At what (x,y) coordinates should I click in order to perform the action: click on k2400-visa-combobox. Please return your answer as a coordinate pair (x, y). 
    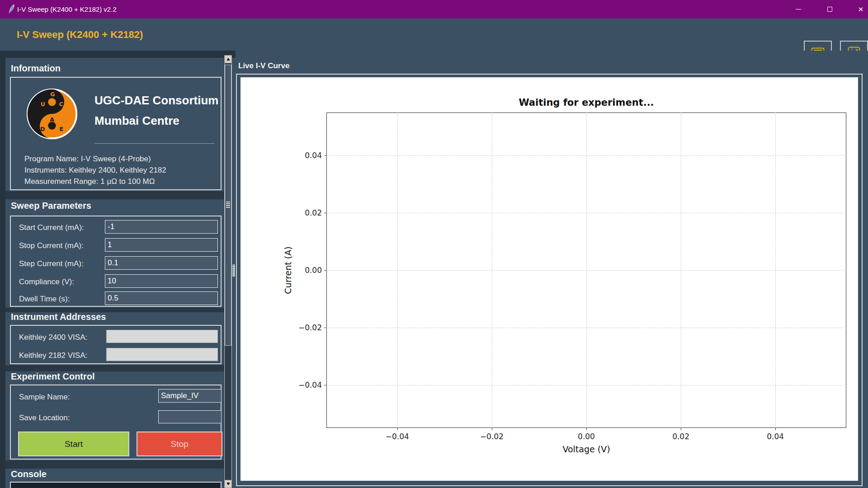
    Looking at the image, I should click on (162, 336).